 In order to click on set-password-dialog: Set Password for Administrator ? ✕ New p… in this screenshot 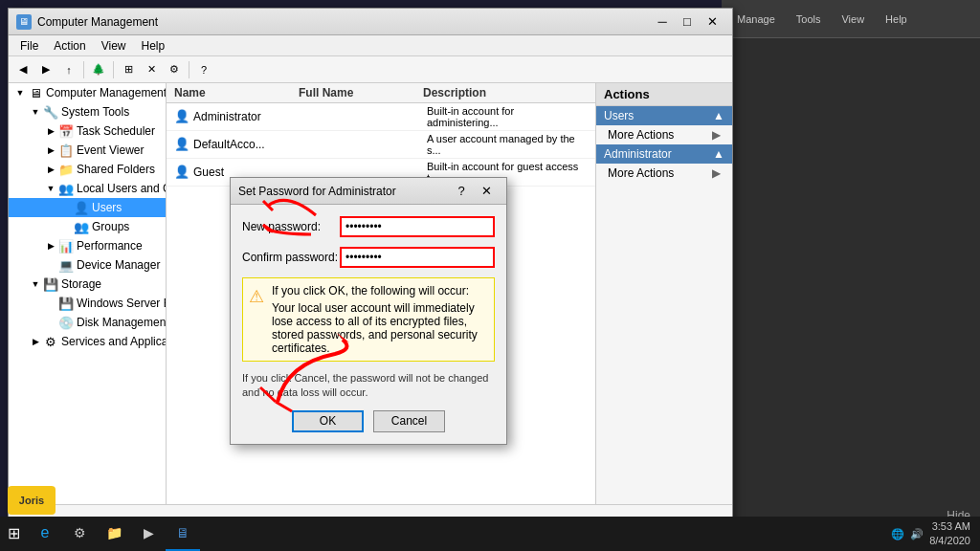, I will do `click(368, 311)`.